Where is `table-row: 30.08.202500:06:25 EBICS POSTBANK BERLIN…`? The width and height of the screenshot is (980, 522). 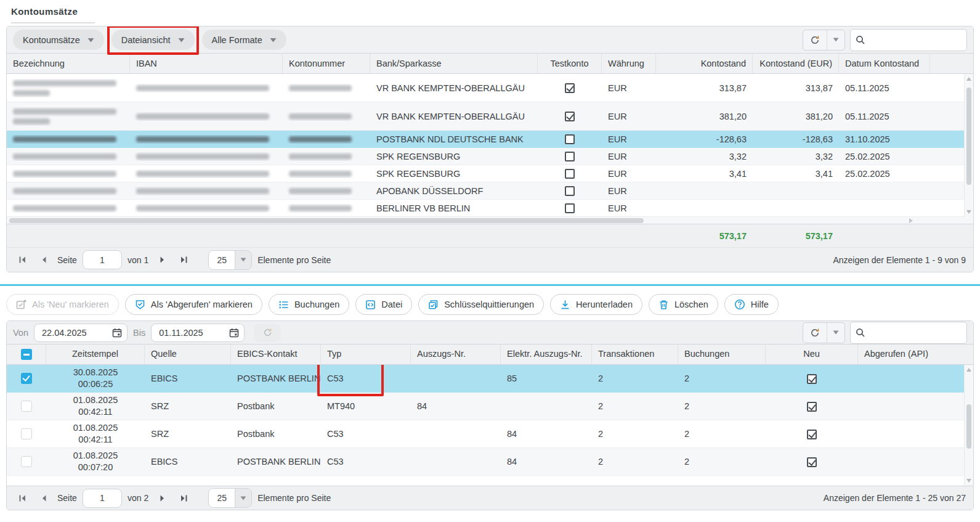 table-row: 30.08.202500:06:25 EBICS POSTBANK BERLIN… is located at coordinates (485, 378).